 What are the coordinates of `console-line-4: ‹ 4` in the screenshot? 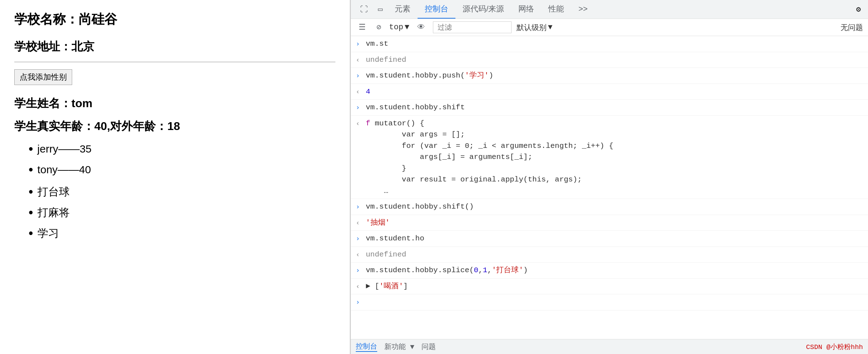 It's located at (609, 92).